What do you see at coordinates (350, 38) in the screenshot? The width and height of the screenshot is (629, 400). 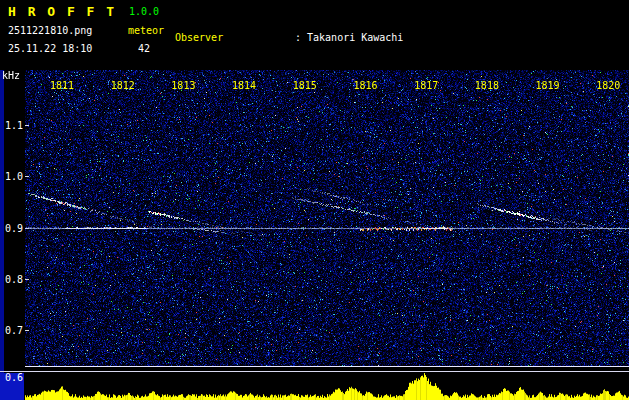 I see `info-row: Observer: Takanori Kawachi` at bounding box center [350, 38].